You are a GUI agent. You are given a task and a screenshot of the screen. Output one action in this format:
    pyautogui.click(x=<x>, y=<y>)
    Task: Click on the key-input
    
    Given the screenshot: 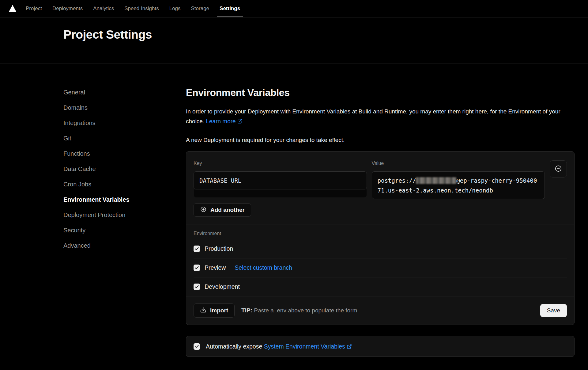 What is the action you would take?
    pyautogui.click(x=280, y=180)
    